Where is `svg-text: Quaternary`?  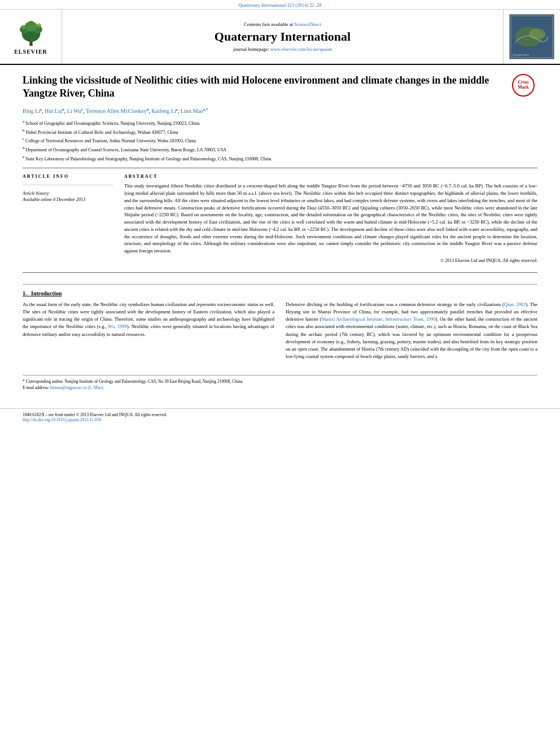 svg-text: Quaternary is located at coordinates (522, 54).